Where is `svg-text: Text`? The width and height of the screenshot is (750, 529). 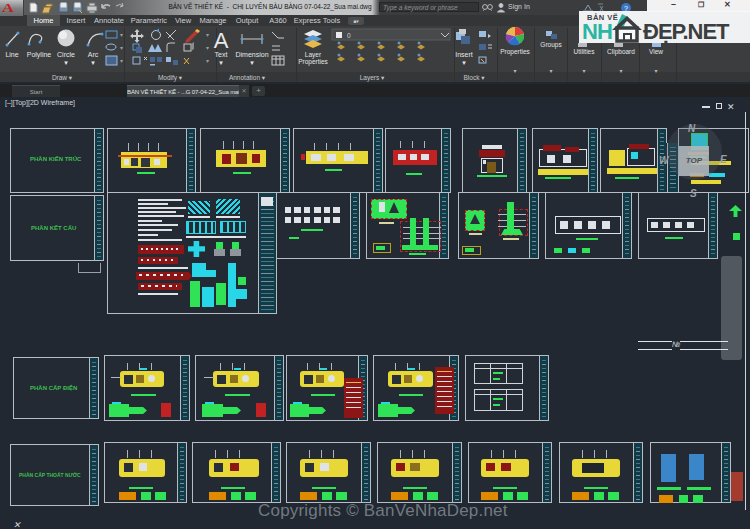 svg-text: Text is located at coordinates (222, 54).